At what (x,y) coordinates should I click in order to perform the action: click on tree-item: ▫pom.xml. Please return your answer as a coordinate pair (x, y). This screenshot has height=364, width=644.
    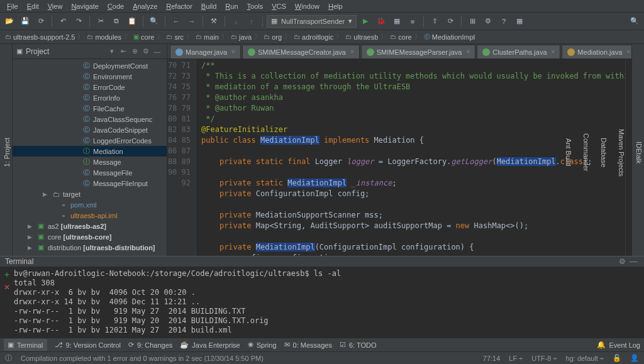
    Looking at the image, I should click on (89, 205).